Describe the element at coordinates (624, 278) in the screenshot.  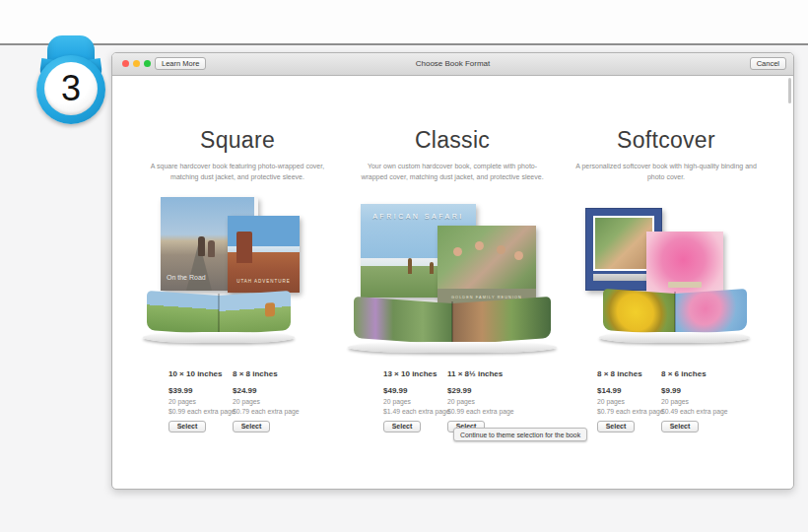
I see `cover-title-band` at that location.